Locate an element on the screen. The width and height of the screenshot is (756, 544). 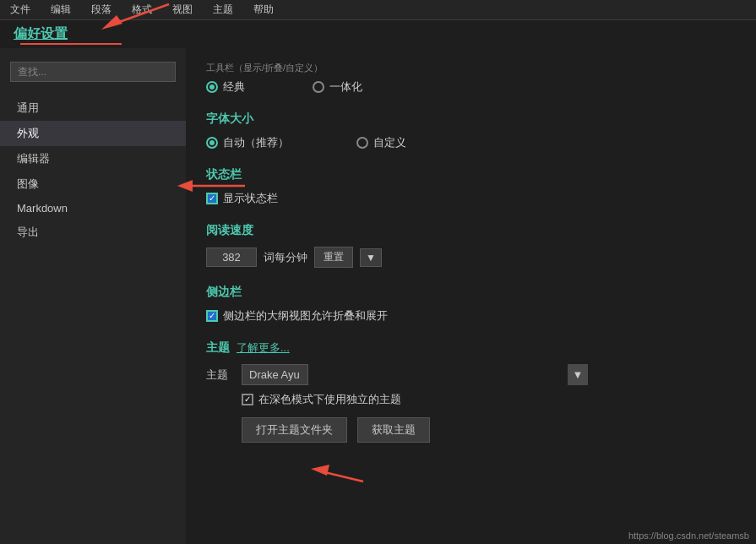
radio-auto-icon is located at coordinates (212, 143).